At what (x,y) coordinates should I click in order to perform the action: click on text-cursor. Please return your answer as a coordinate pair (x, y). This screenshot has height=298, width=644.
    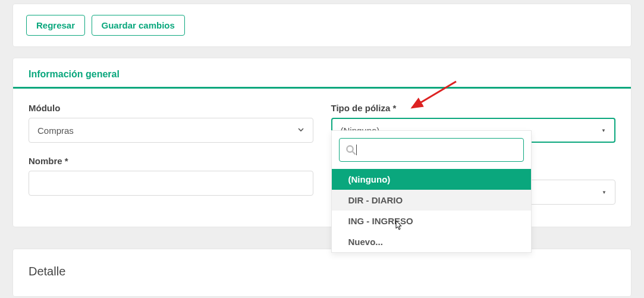
    Looking at the image, I should click on (357, 150).